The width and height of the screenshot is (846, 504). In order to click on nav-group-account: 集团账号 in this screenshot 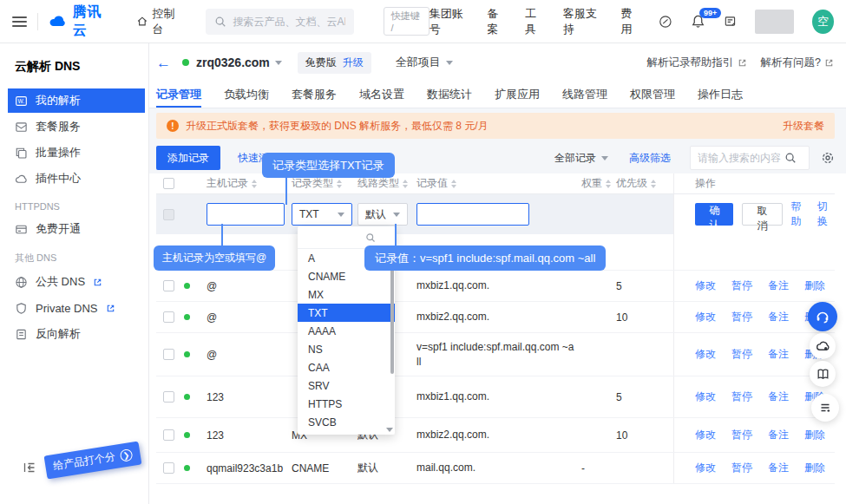, I will do `click(449, 22)`.